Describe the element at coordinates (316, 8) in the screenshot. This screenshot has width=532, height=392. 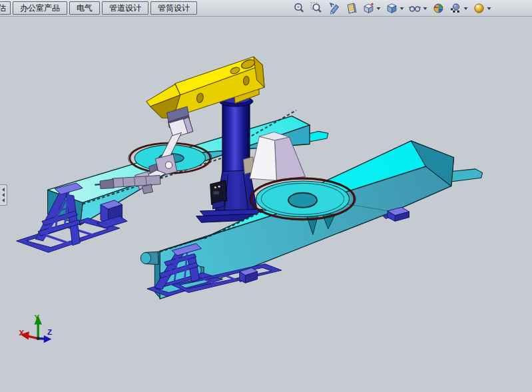
I see `zoom-to-area-icon` at that location.